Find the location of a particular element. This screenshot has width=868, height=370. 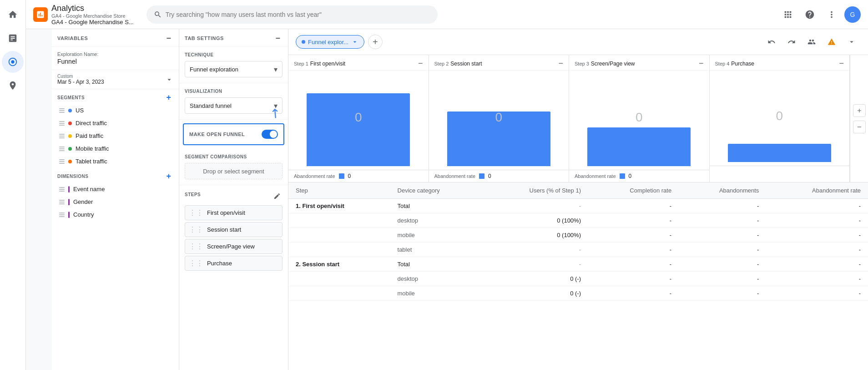

table-header-row: Step Device category Users (% of Step 1)… is located at coordinates (578, 191).